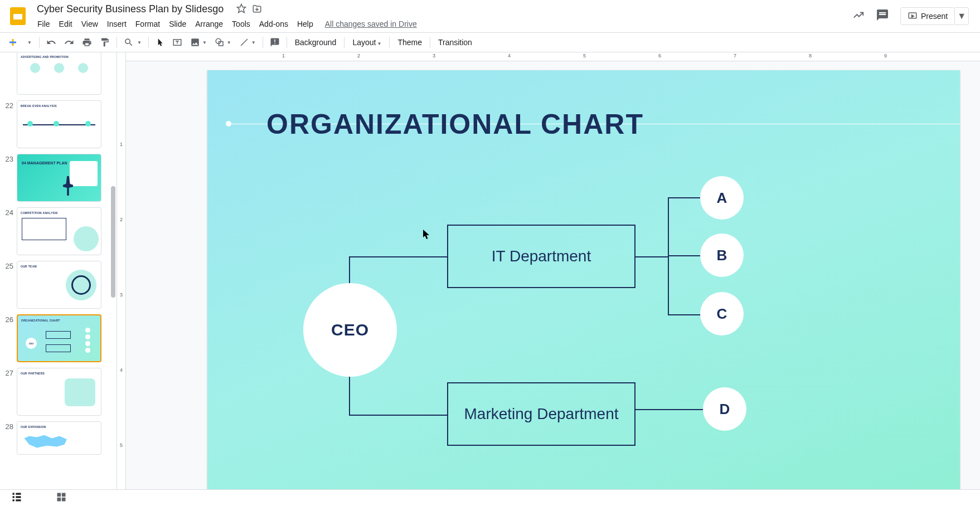 This screenshot has height=506, width=980. What do you see at coordinates (455, 124) in the screenshot?
I see `slide-title: ORGANIZATIONAL CHART` at bounding box center [455, 124].